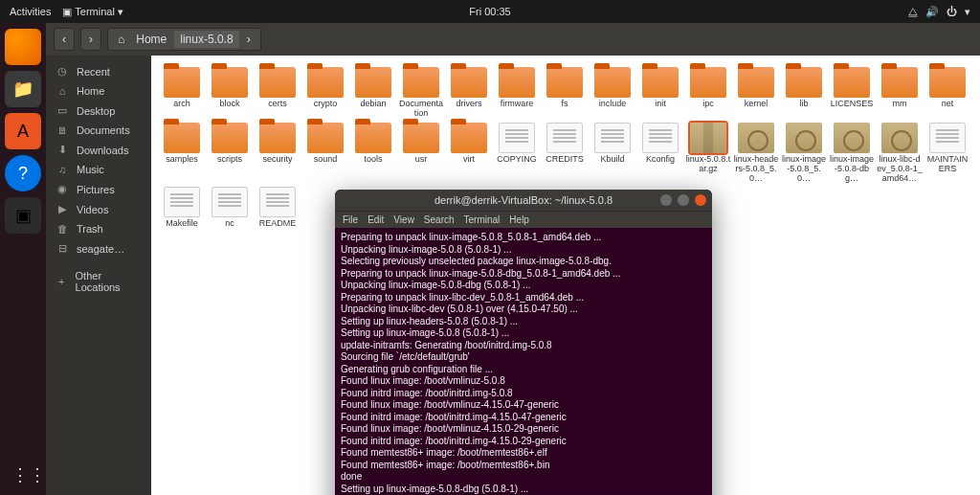  I want to click on dock-software: A, so click(23, 131).